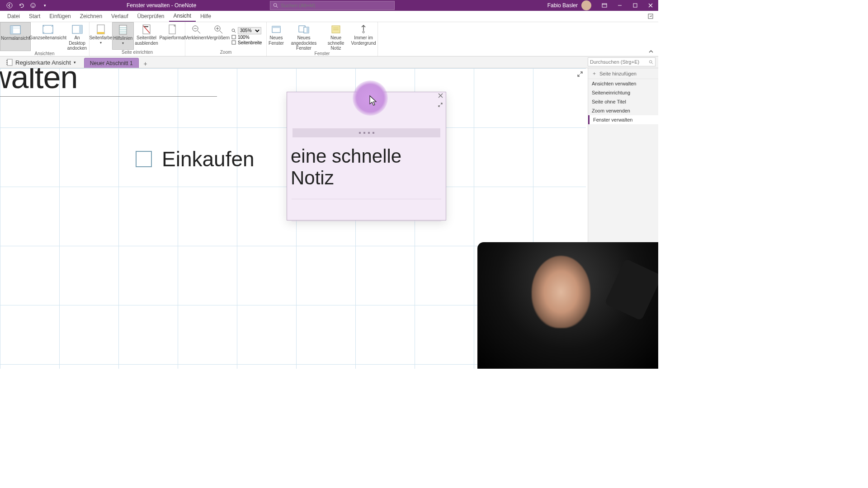 This screenshot has width=868, height=488. Describe the element at coordinates (34, 16) in the screenshot. I see `menu-start: Start` at that location.